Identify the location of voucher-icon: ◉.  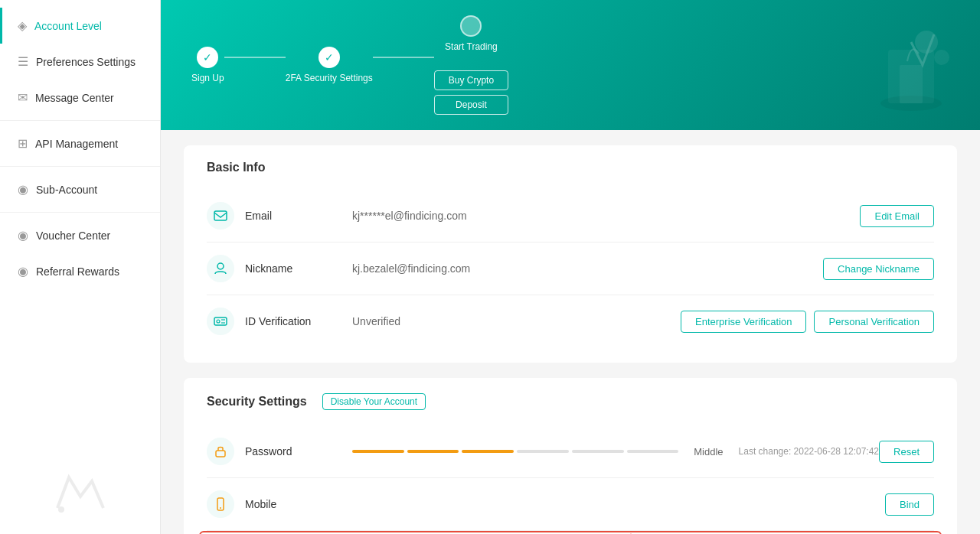
(23, 236).